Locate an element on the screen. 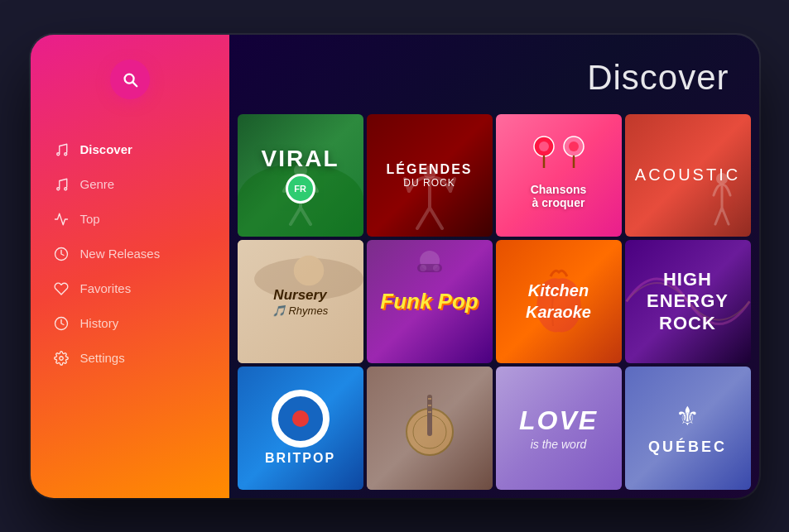 The width and height of the screenshot is (789, 532). tile-funk: Funk Pop is located at coordinates (430, 301).